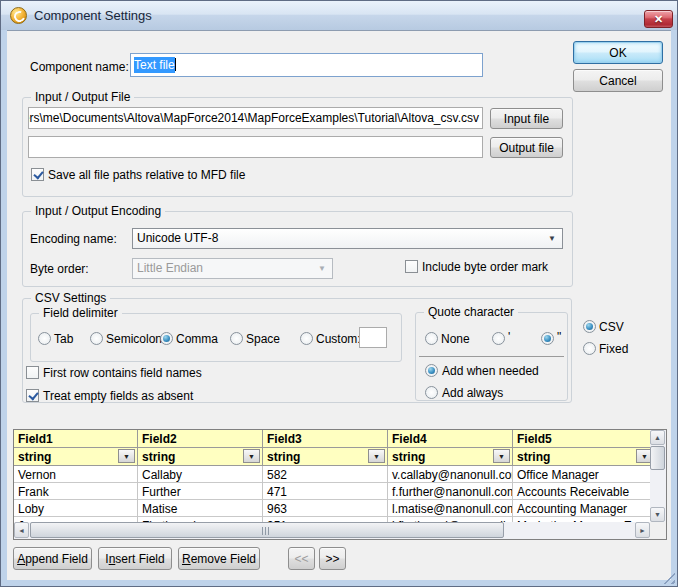 This screenshot has width=678, height=587. What do you see at coordinates (306, 65) in the screenshot?
I see `component-name-input: Text file` at bounding box center [306, 65].